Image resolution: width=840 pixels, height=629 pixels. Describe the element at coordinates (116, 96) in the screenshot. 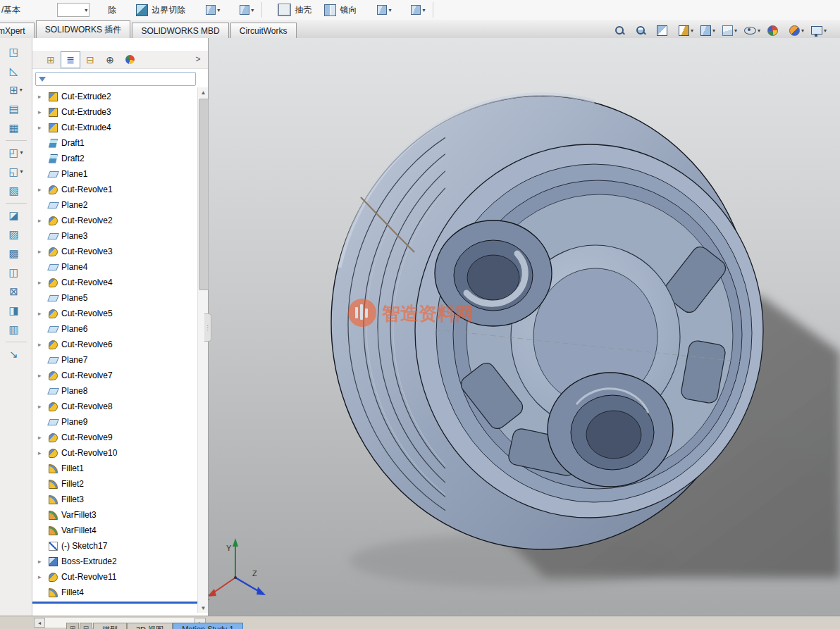

I see `tree-item: ▸ Cut-Extrude2` at that location.